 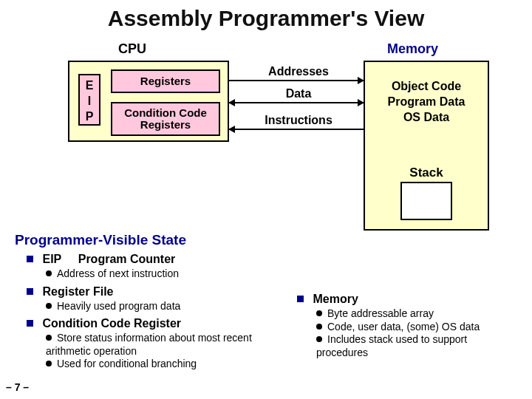 I want to click on list-item: Condition Code Register Store status inf…, so click(x=153, y=344).